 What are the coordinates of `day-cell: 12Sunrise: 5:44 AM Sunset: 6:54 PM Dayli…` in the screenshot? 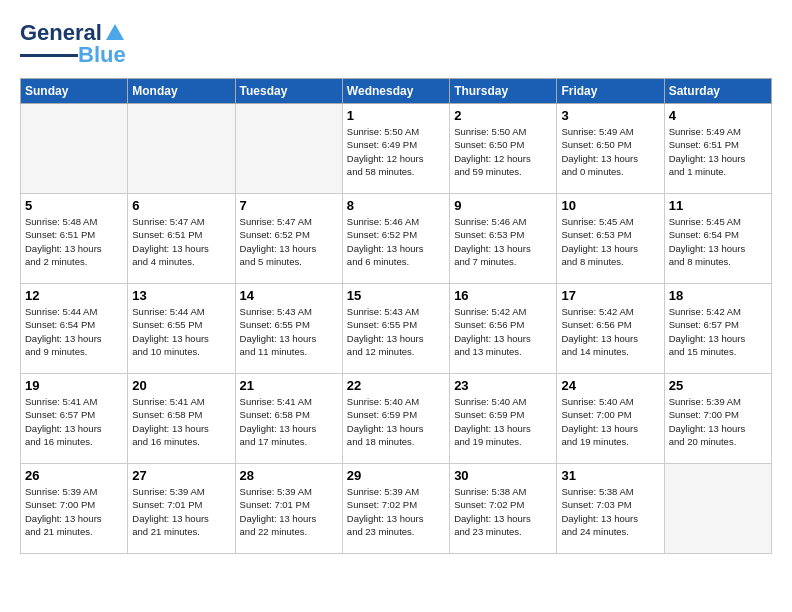 It's located at (74, 329).